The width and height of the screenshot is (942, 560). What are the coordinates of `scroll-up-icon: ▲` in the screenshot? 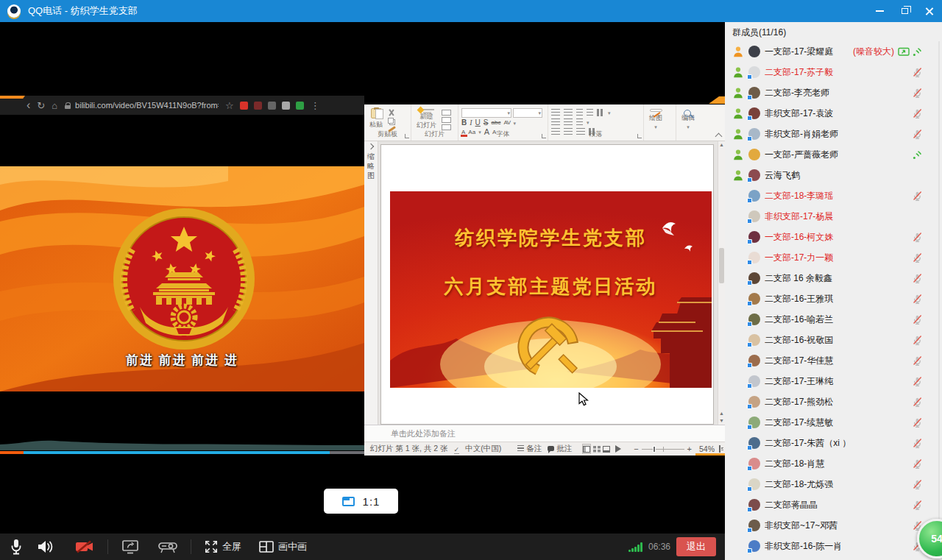 It's located at (721, 145).